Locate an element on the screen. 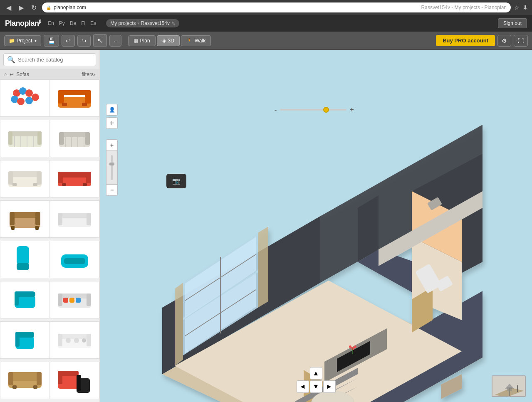 This screenshot has width=532, height=402. breadcrumb-my-projects: My projects is located at coordinates (123, 23).